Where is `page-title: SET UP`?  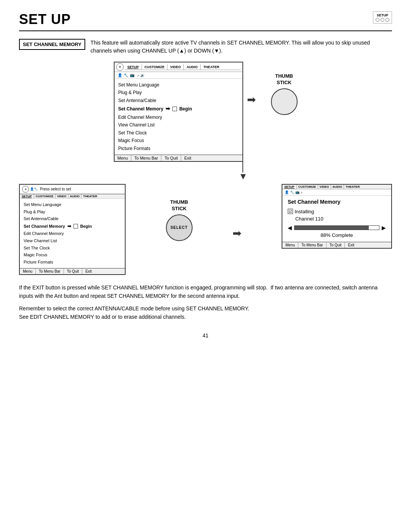 page-title: SET UP is located at coordinates (45, 19).